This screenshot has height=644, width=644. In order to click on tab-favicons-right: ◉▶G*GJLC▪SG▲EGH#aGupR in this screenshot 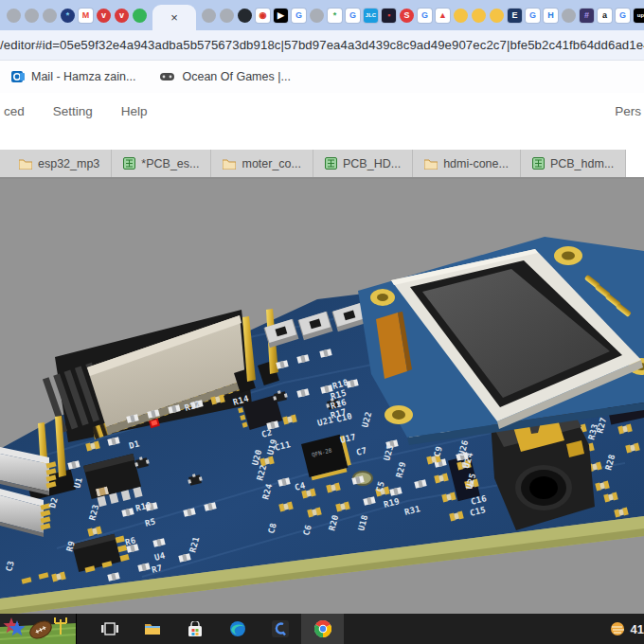, I will do `click(422, 15)`.